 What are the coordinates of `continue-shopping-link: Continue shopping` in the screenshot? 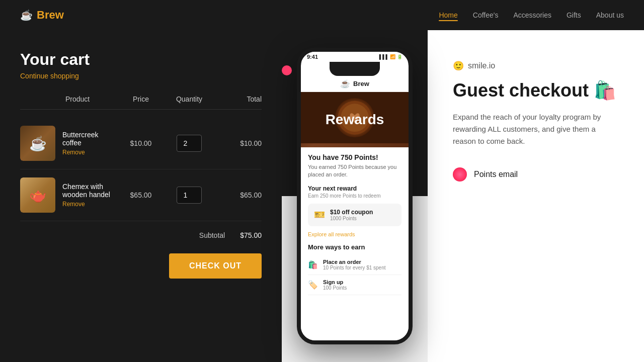 It's located at (141, 76).